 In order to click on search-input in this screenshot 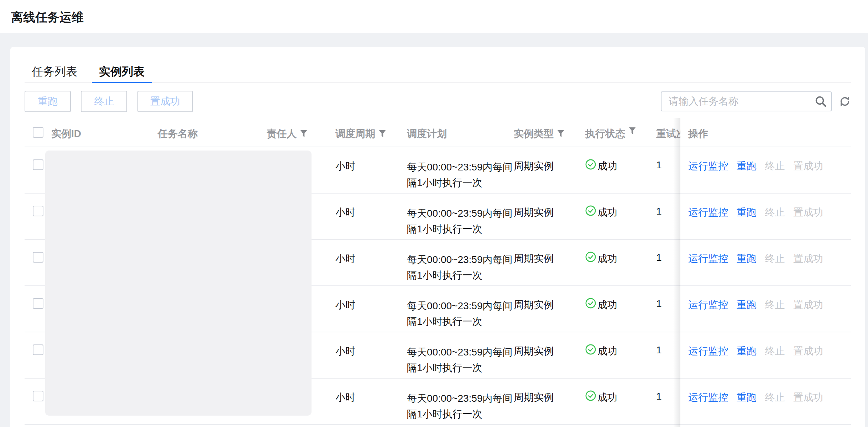, I will do `click(746, 101)`.